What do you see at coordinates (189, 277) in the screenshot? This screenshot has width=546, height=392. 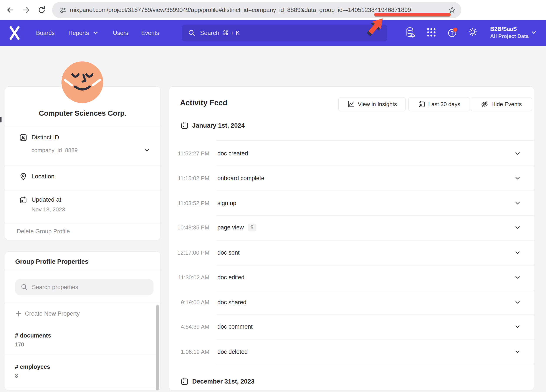 I see `event-time: 11:30:02 AM` at bounding box center [189, 277].